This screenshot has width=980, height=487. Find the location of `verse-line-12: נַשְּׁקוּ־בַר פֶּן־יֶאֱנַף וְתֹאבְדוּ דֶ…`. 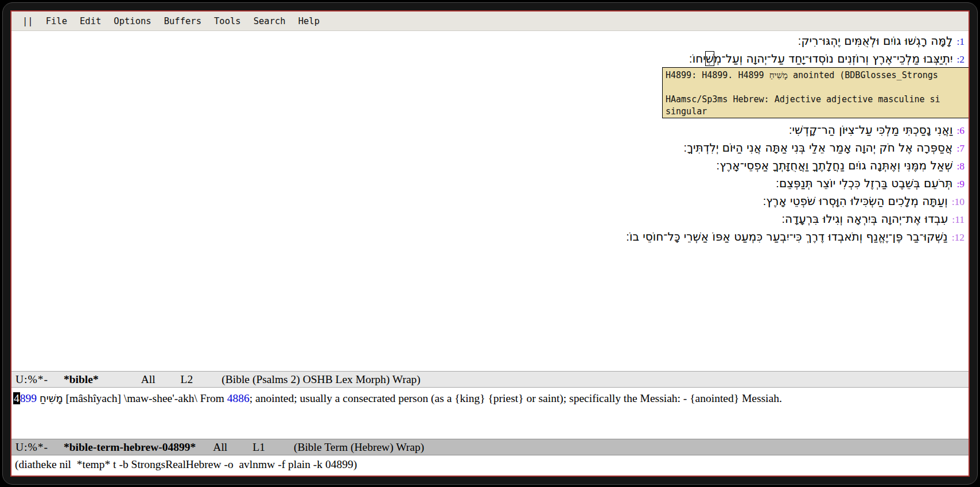

verse-line-12: נַשְּׁקוּ־בַר פֶּן־יֶאֱנַף וְתֹאבְדוּ דֶ… is located at coordinates (795, 237).